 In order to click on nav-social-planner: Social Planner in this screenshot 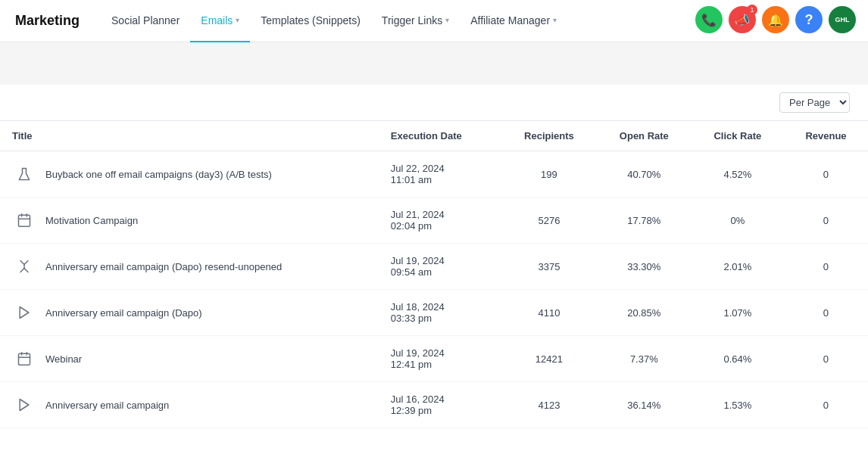, I will do `click(145, 21)`.